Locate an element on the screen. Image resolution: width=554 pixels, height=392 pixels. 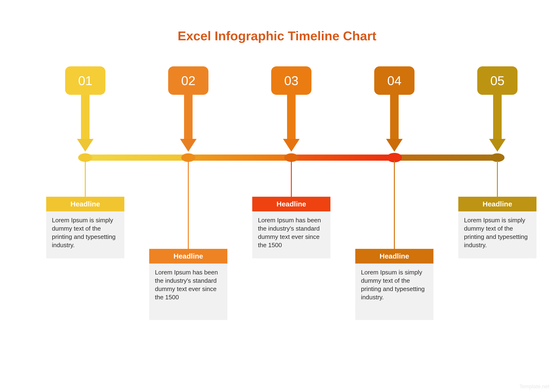
marker-number: 05 is located at coordinates (498, 81).